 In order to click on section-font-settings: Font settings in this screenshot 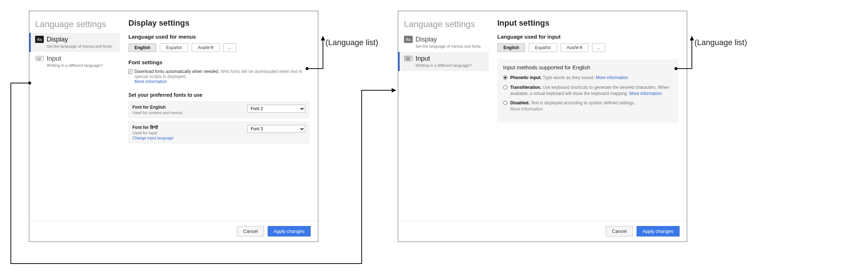, I will do `click(219, 62)`.